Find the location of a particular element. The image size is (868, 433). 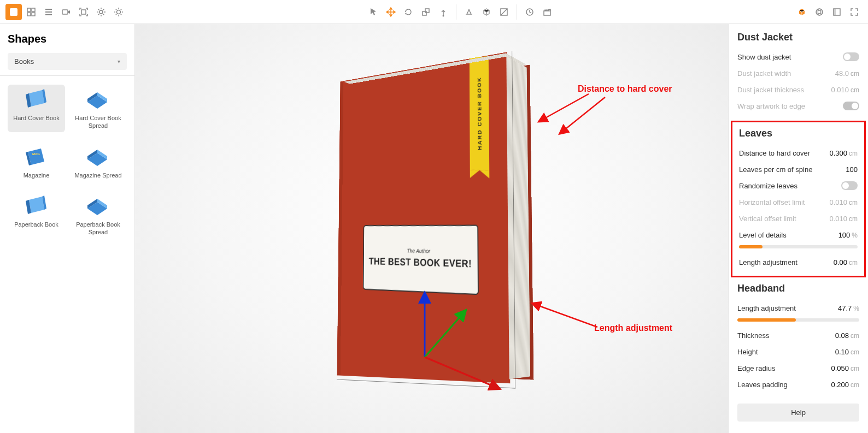

prop-leaves-per-cm-of-spine: Leaves per cm of spine100 is located at coordinates (798, 169).